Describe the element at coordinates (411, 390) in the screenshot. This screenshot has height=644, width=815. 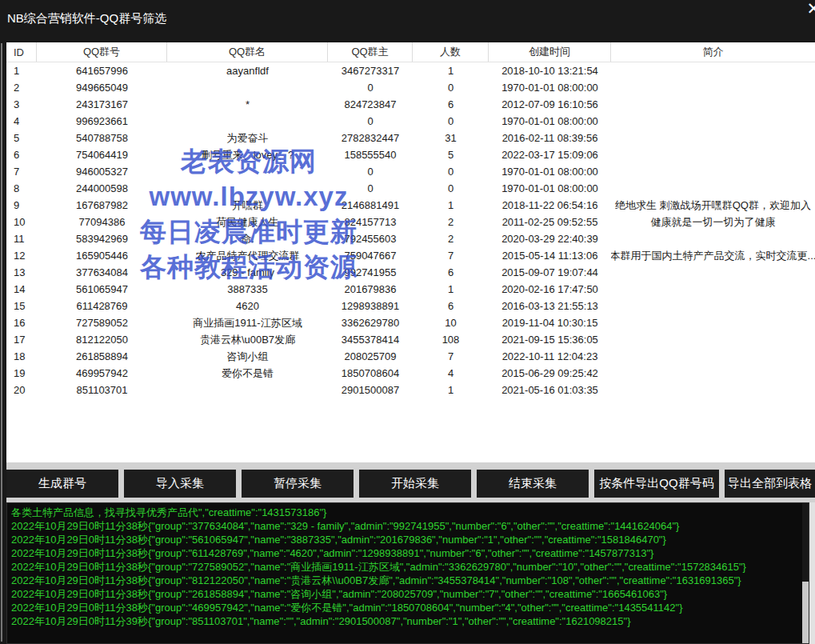
I see `table-row: 20851103701290150008712021-05-16 01:03:3…` at that location.